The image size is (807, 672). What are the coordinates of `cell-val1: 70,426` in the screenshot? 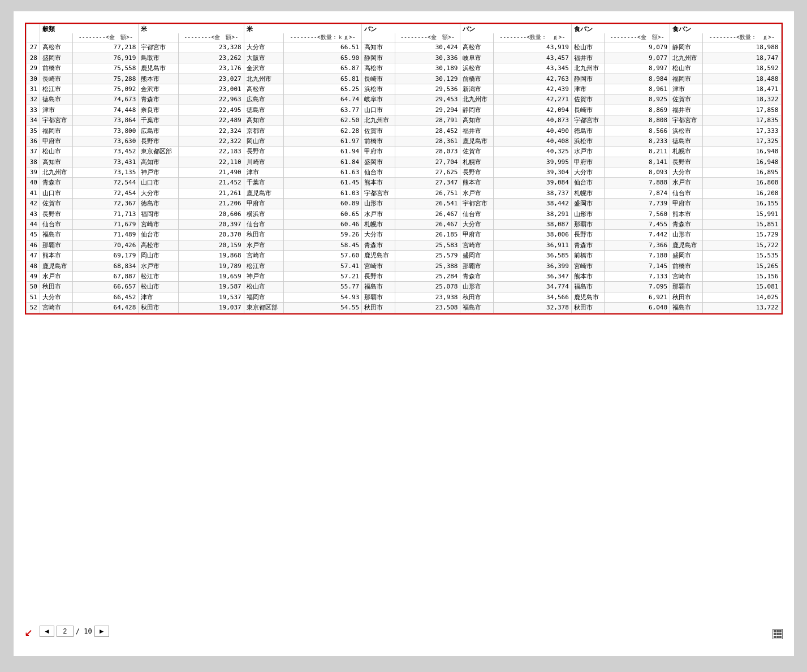 It's located at (106, 245).